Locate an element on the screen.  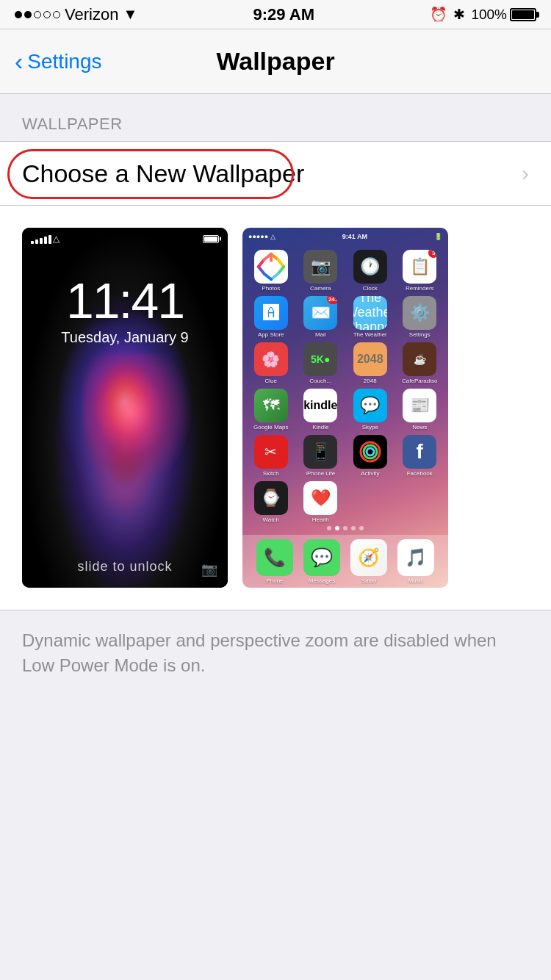
app-watch: ⌚ Watch is located at coordinates (271, 502).